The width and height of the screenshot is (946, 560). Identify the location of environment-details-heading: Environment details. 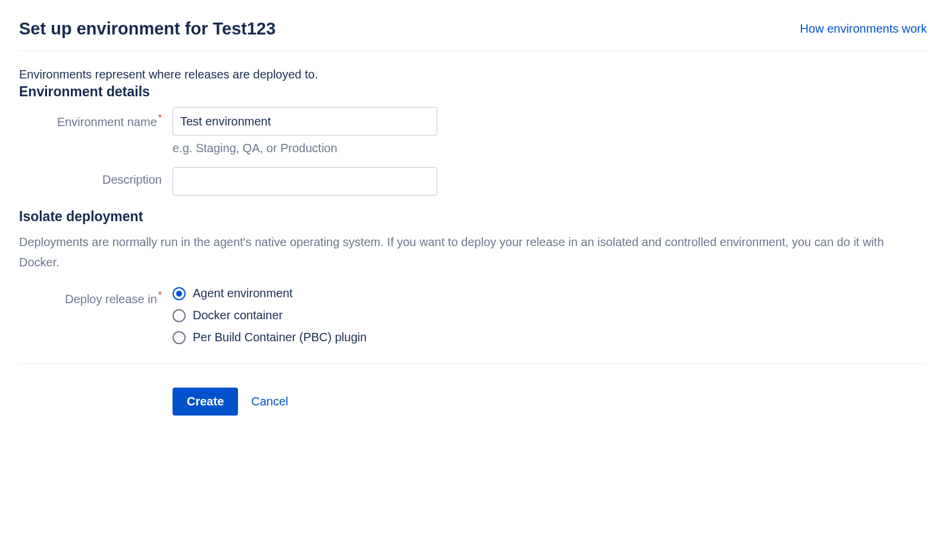
(473, 92).